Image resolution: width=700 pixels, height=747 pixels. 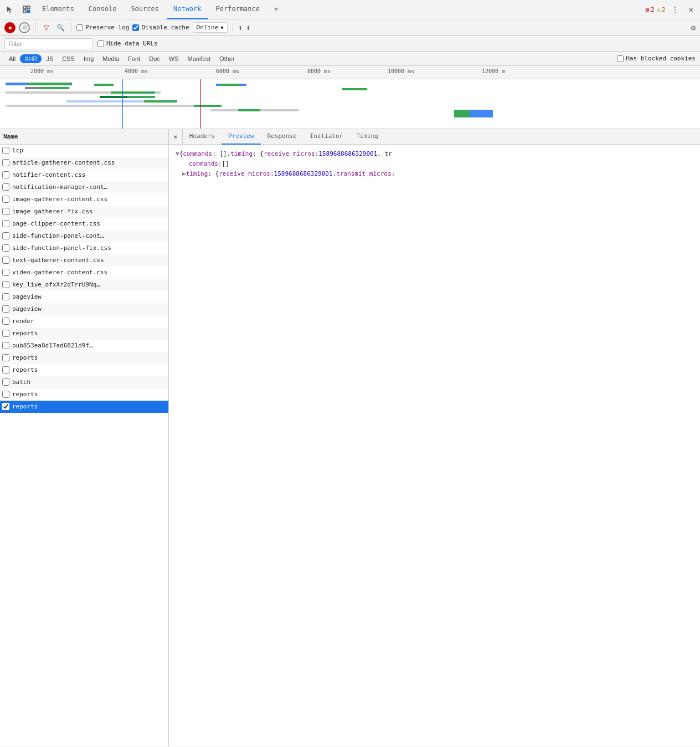 What do you see at coordinates (693, 28) in the screenshot?
I see `network-settings-button: ⚙` at bounding box center [693, 28].